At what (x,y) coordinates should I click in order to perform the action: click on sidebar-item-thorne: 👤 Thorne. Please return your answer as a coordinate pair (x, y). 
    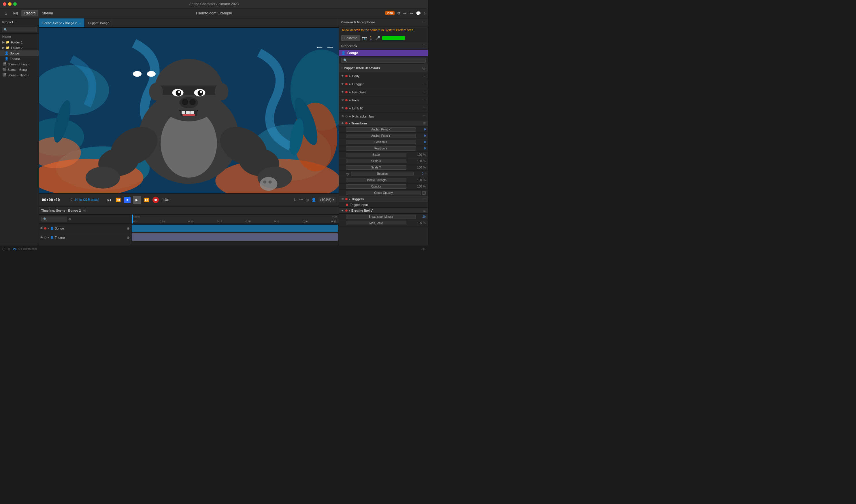
    Looking at the image, I should click on (19, 59).